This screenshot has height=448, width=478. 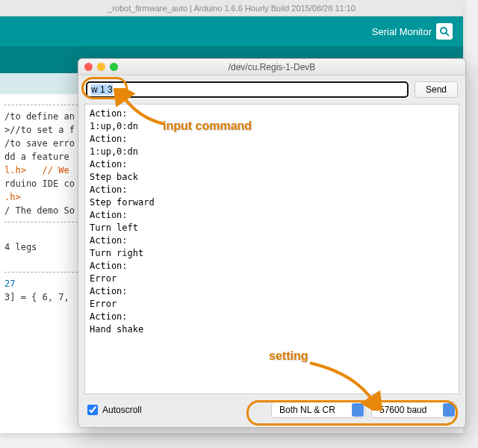 I want to click on autoscroll-checkbox: Autoscroll, so click(x=115, y=410).